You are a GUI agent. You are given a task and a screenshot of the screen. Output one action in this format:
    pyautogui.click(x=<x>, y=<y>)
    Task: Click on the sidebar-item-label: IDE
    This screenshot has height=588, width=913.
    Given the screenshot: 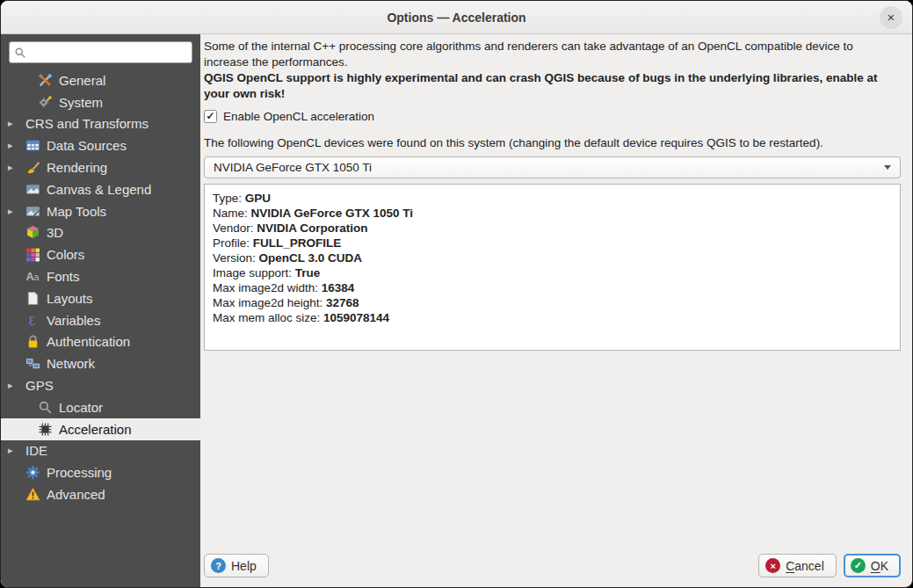 What is the action you would take?
    pyautogui.click(x=37, y=450)
    